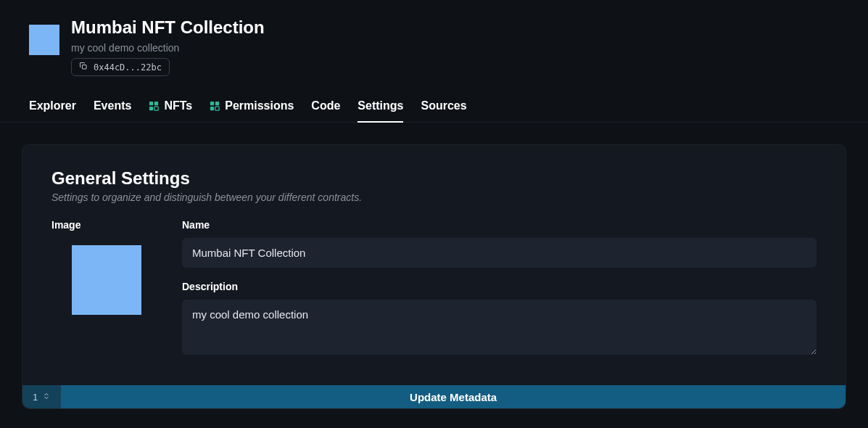 The width and height of the screenshot is (868, 428). Describe the element at coordinates (453, 398) in the screenshot. I see `button-label: Update Metadata` at that location.